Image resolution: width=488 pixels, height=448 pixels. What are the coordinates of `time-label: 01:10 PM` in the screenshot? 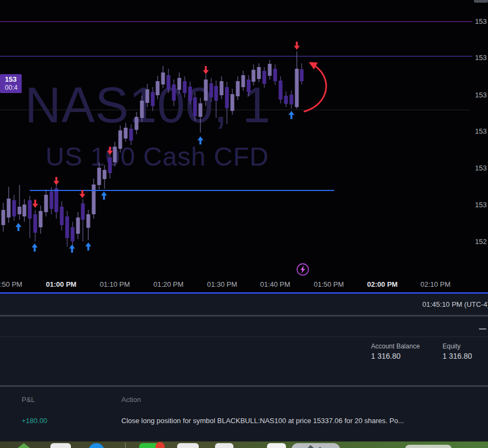 It's located at (115, 285).